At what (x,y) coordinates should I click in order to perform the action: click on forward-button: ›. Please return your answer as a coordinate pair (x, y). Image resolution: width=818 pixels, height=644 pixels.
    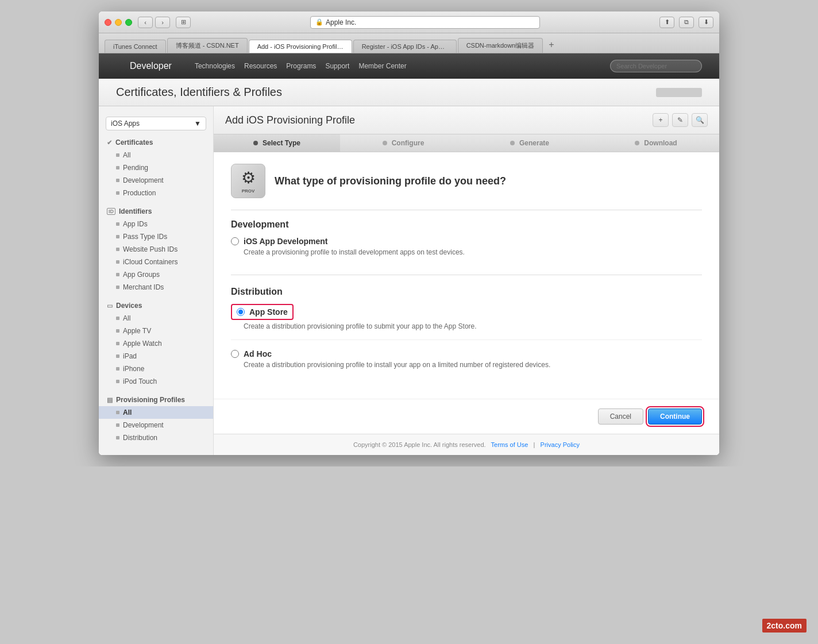
    Looking at the image, I should click on (163, 22).